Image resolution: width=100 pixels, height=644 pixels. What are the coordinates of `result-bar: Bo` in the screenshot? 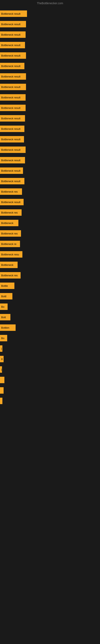 It's located at (3, 338).